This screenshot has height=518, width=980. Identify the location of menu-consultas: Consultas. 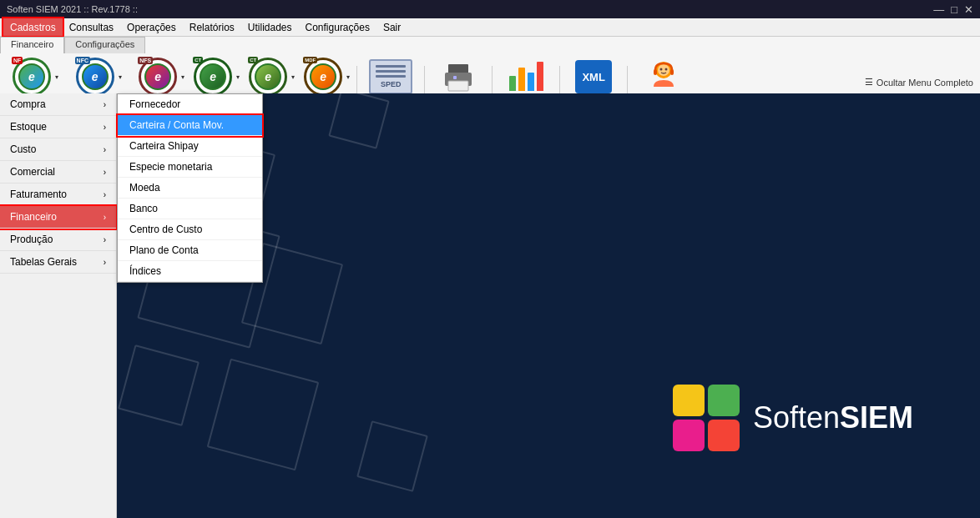
(92, 27).